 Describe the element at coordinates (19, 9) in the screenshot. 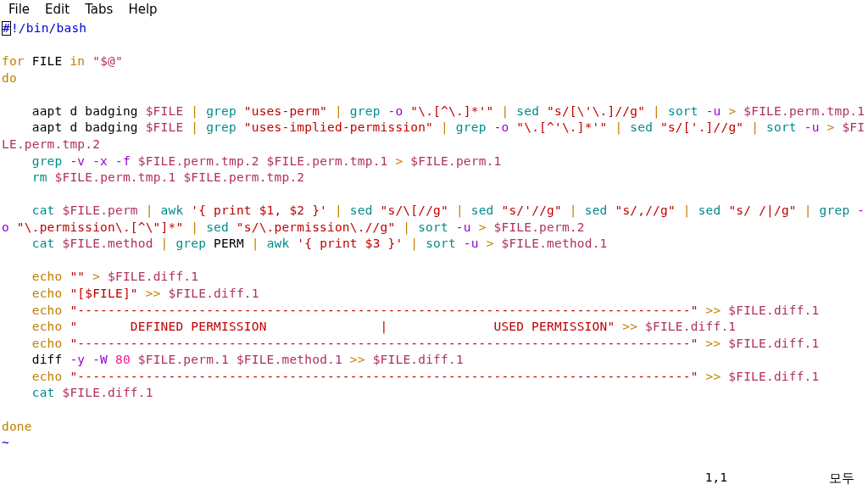

I see `menu-file: File` at that location.